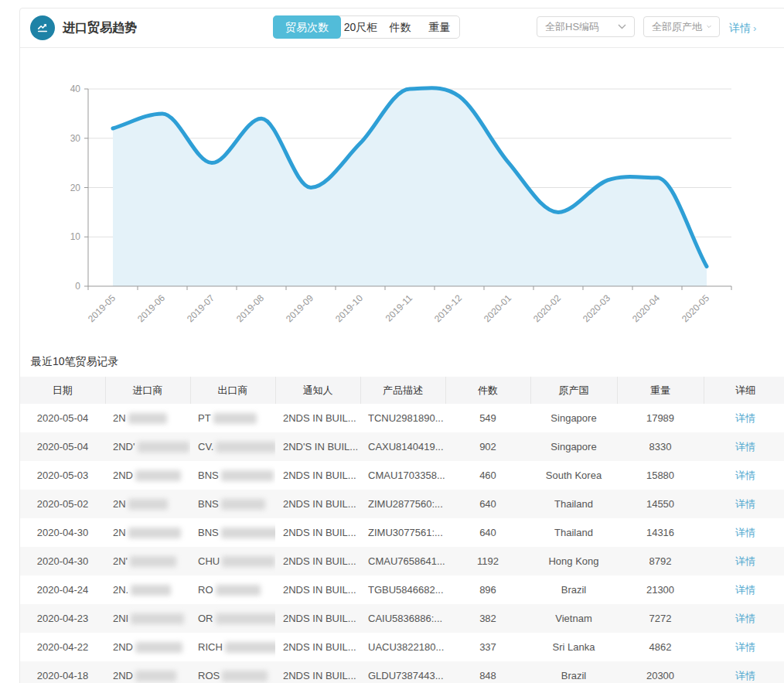  Describe the element at coordinates (148, 504) in the screenshot. I see `cell-importer_prefix: 2N` at that location.